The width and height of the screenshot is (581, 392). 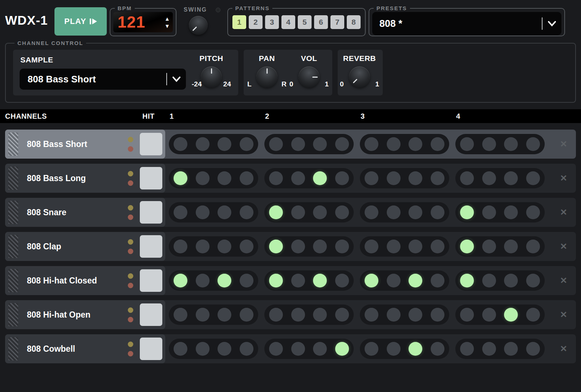 I want to click on pattern-button-1: 1, so click(x=239, y=22).